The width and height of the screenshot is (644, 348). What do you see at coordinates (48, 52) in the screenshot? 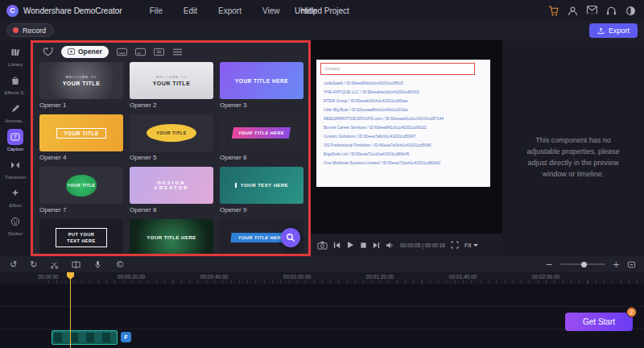
I see `tab-featured-icon` at bounding box center [48, 52].